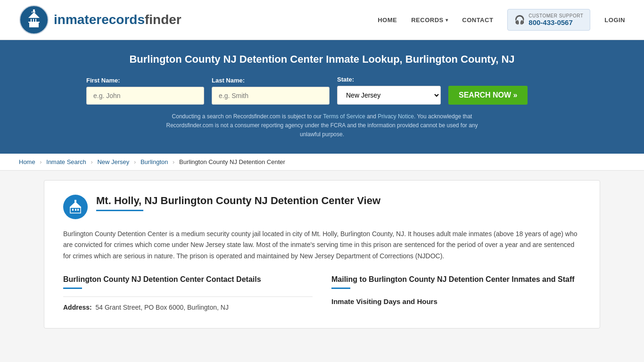 Image resolution: width=644 pixels, height=362 pixels. Describe the element at coordinates (66, 162) in the screenshot. I see `breadcrumb-inmate-search: Inmate Search` at that location.